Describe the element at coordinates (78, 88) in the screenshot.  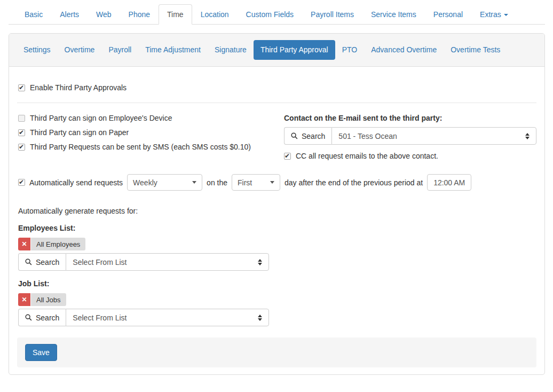
I see `enable-third-party-approvals-label: Enable Third Party Approvals` at that location.